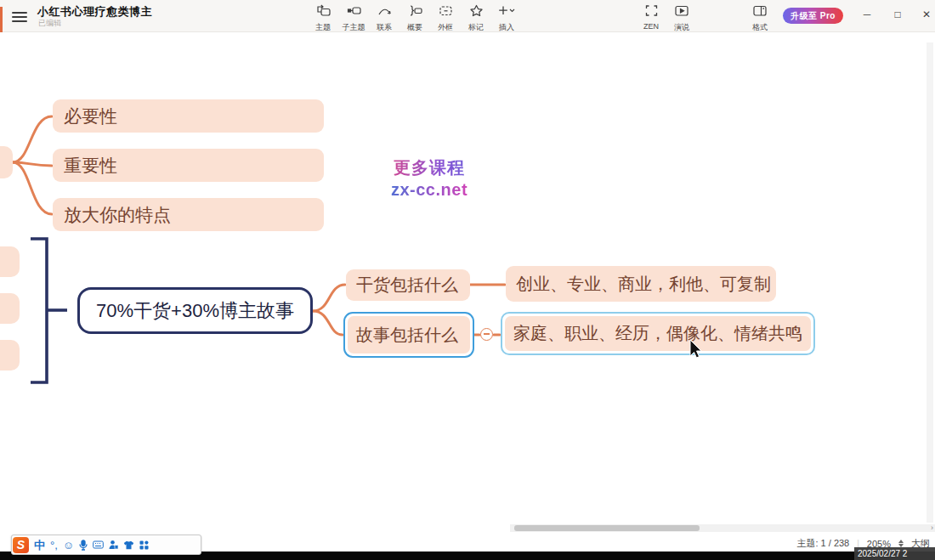  I want to click on topic-node: 必要性, so click(189, 116).